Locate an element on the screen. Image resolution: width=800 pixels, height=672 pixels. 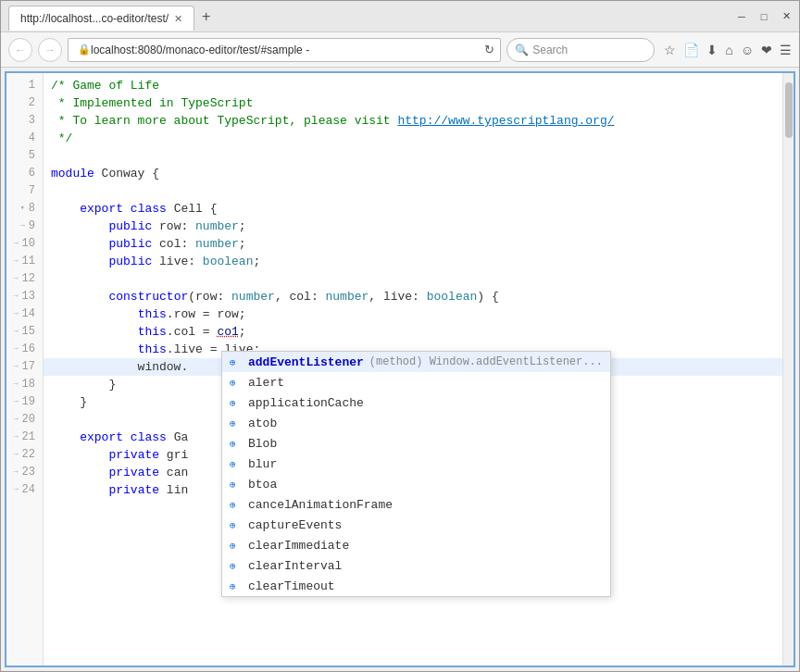
ac-method-icon-alert: ⊕ is located at coordinates (236, 383).